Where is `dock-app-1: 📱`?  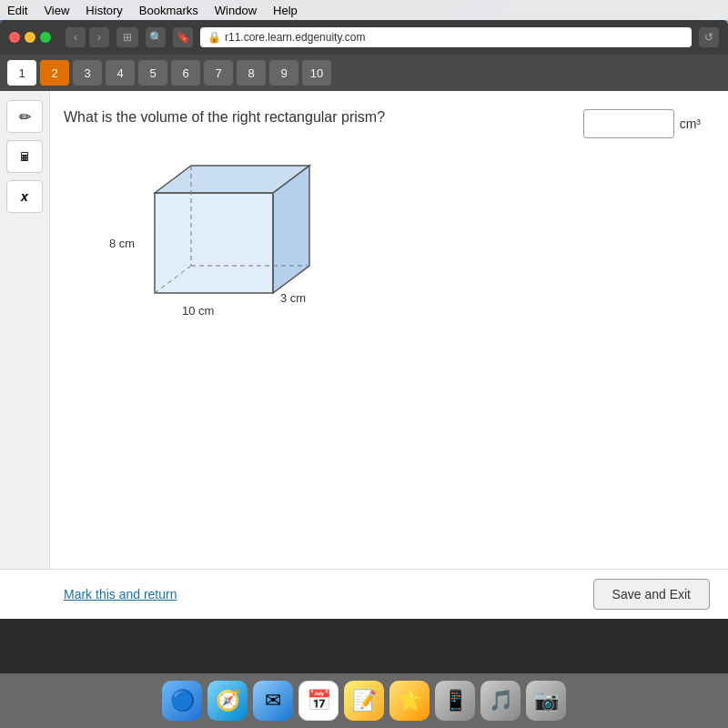 dock-app-1: 📱 is located at coordinates (455, 701).